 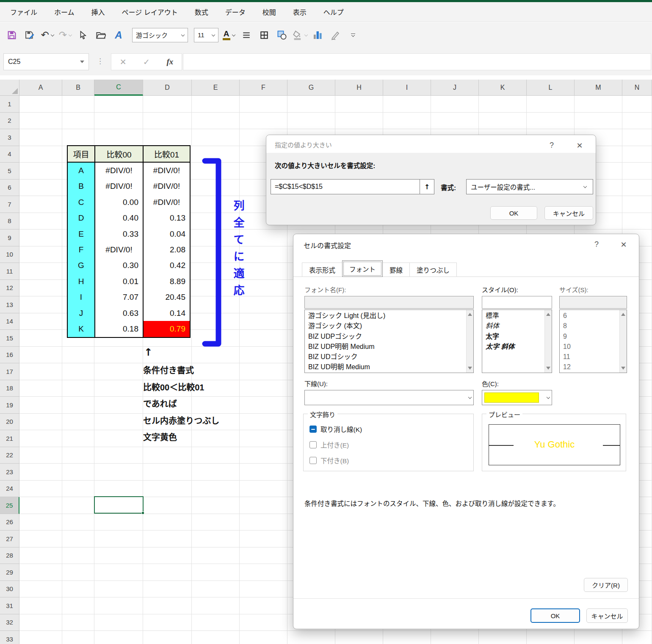 I want to click on item-cell: H, so click(x=81, y=281).